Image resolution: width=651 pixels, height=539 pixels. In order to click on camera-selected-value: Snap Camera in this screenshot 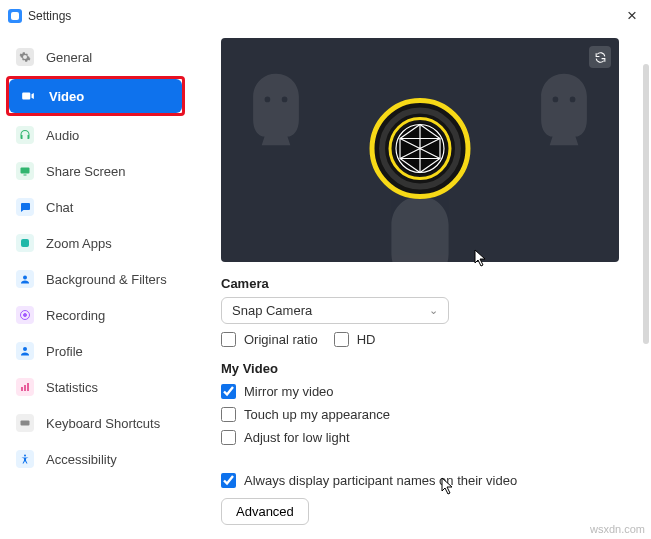, I will do `click(272, 310)`.